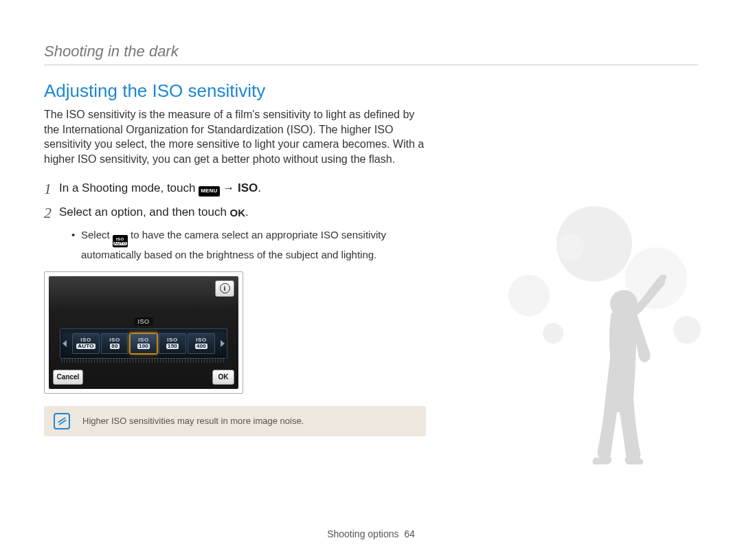  I want to click on iso-option-400: ISO 400, so click(201, 344).